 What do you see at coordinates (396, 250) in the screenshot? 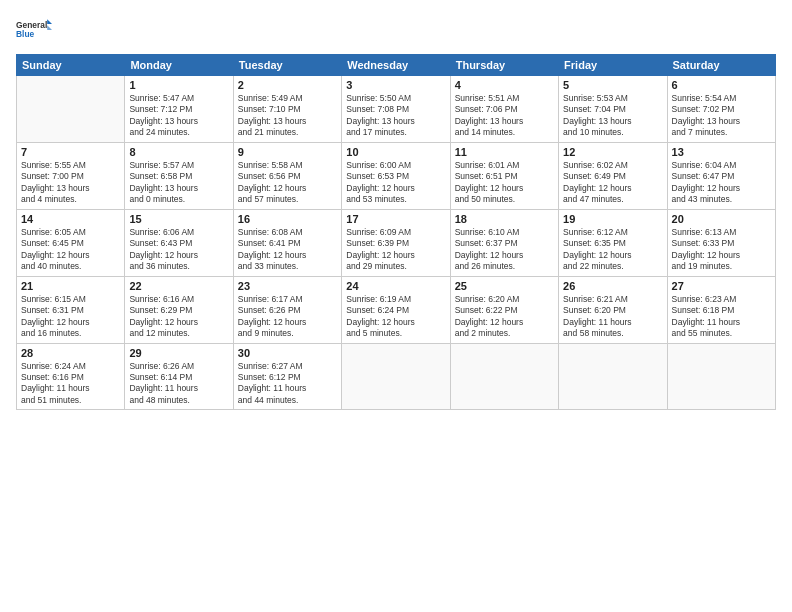
I see `day-info-17: Sunrise: 6:09 AM Sunset: 6:39 PM Dayligh…` at bounding box center [396, 250].